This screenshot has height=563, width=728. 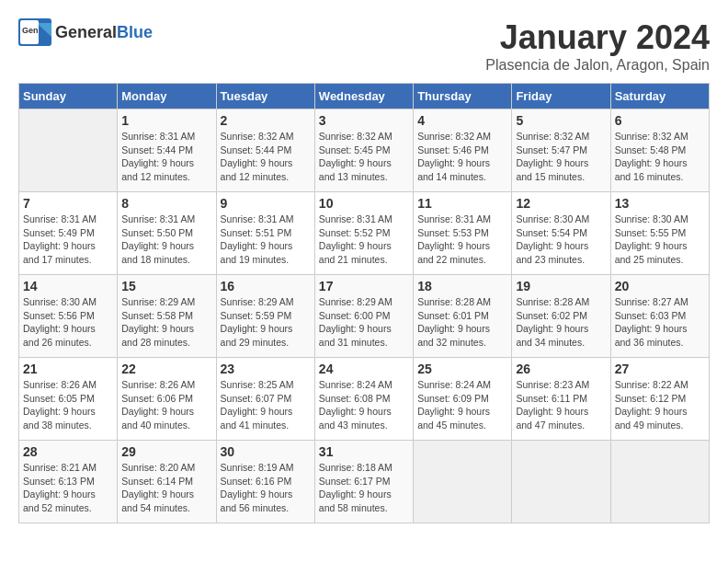 I want to click on day-number: 22, so click(x=166, y=369).